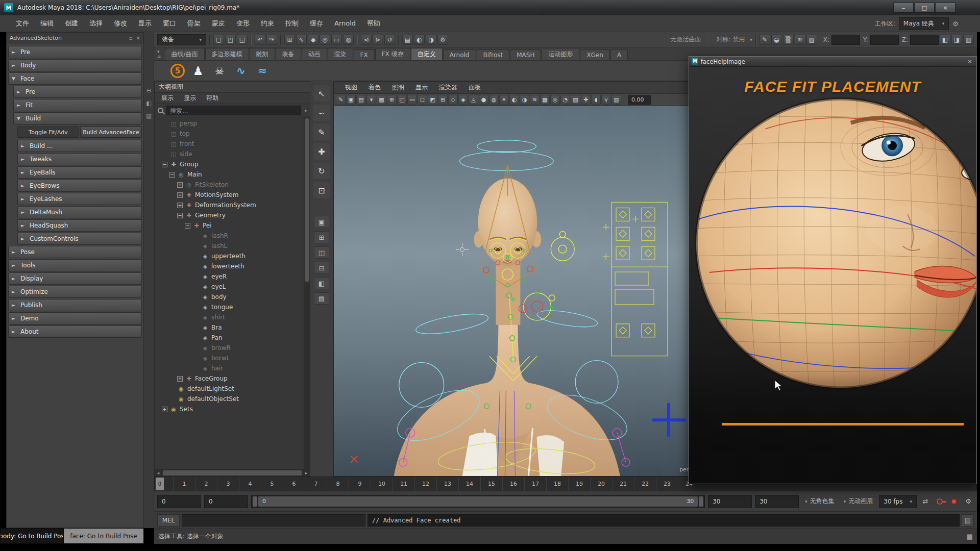 The image size is (980, 551). What do you see at coordinates (970, 537) in the screenshot?
I see `grid-icon: ▦` at bounding box center [970, 537].